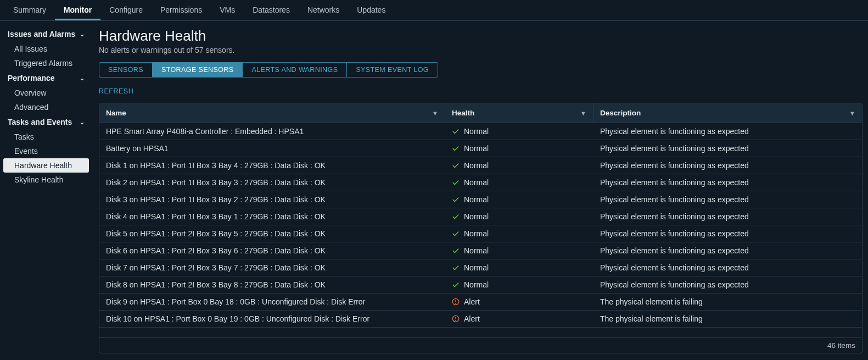  I want to click on sidebar-item: Triggered Alarms, so click(46, 63).